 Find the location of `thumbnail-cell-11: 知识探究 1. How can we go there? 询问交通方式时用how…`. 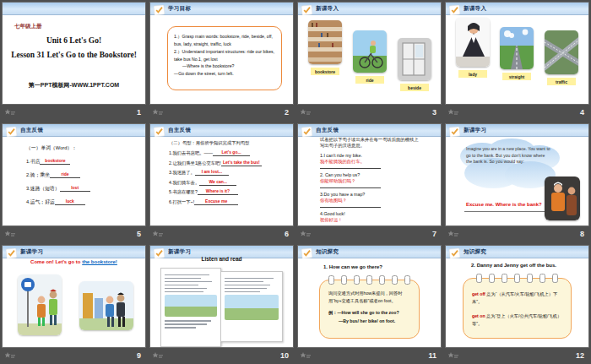

thumbnail-cell-11: 知识探究 1. How can we go there? 询问交通方式时用how… is located at coordinates (370, 304).